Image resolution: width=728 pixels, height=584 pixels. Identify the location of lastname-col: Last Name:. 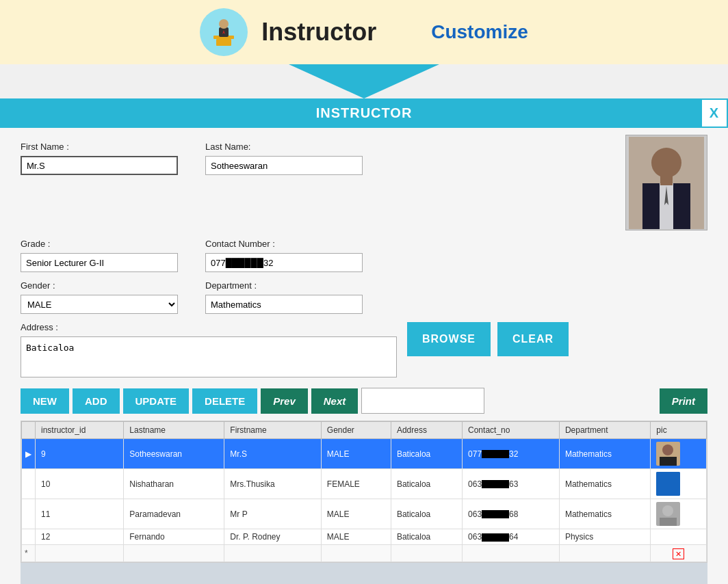
(284, 159).